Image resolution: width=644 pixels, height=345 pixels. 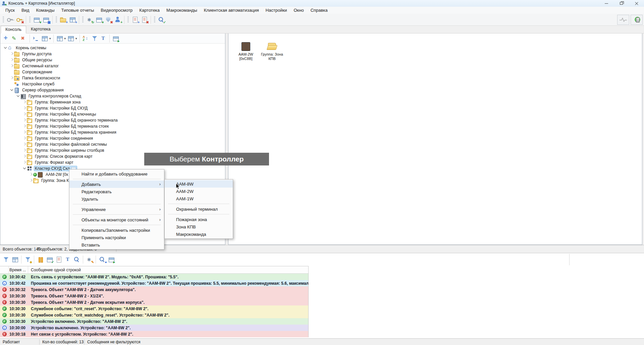 What do you see at coordinates (117, 230) in the screenshot?
I see `context-menu-item: Копировать/Запомнить настройки` at bounding box center [117, 230].